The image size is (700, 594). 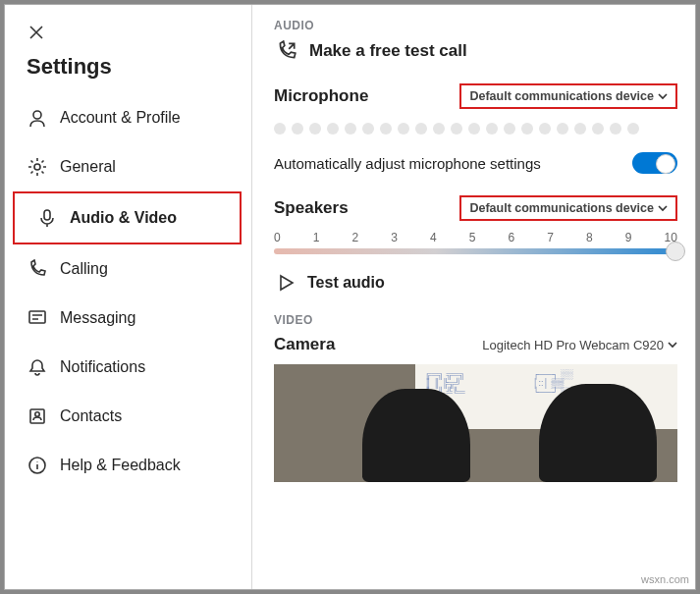 I want to click on person-icon, so click(x=37, y=118).